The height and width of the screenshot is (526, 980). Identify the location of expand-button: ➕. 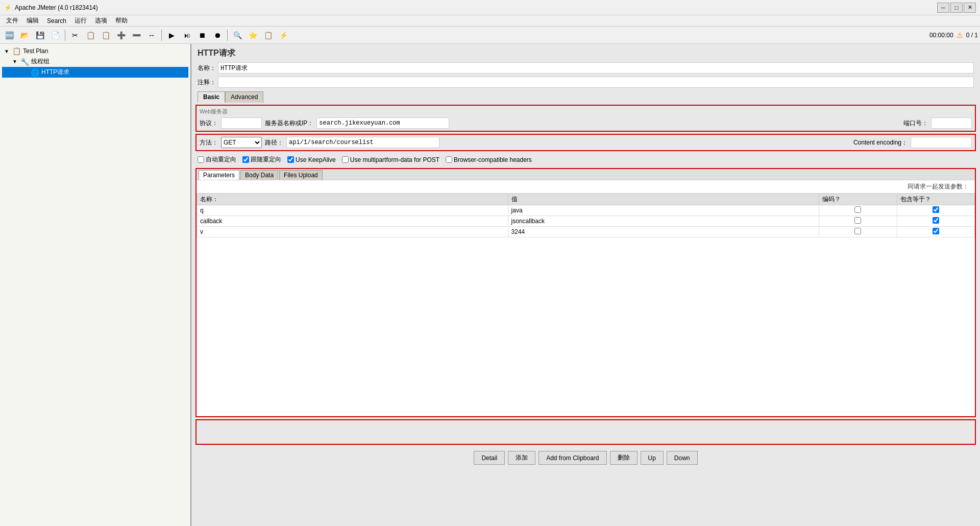
(121, 35).